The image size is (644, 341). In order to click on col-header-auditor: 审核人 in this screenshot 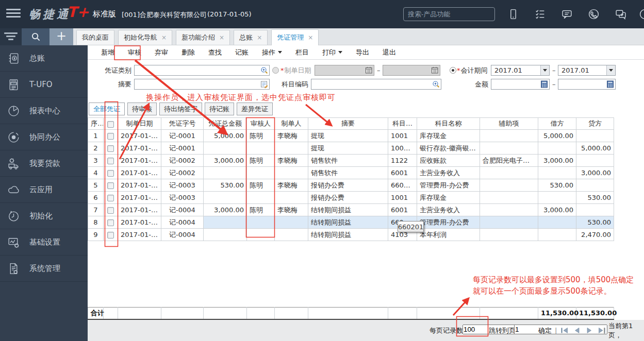, I will do `click(261, 124)`.